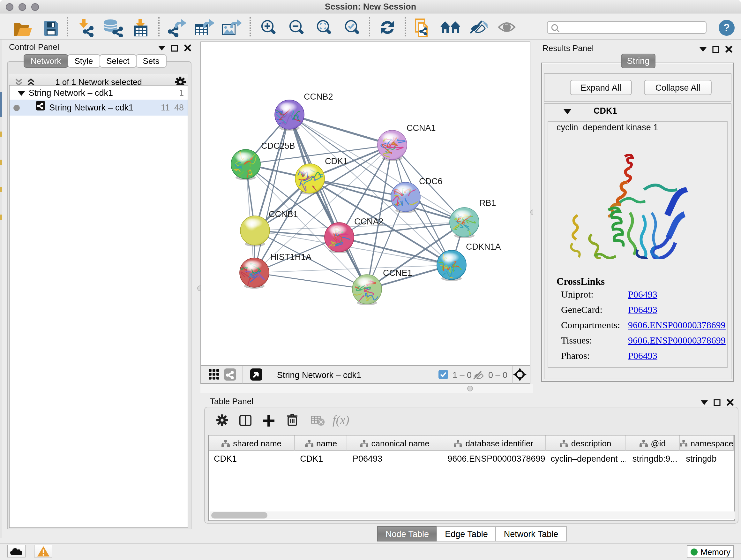  Describe the element at coordinates (369, 222) in the screenshot. I see `svg-text: CCNA2` at that location.